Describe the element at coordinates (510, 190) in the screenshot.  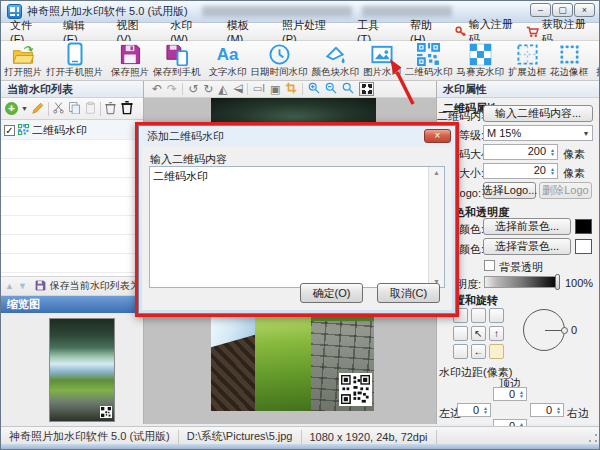
I see `select-logo-button: 选择Logo...` at that location.